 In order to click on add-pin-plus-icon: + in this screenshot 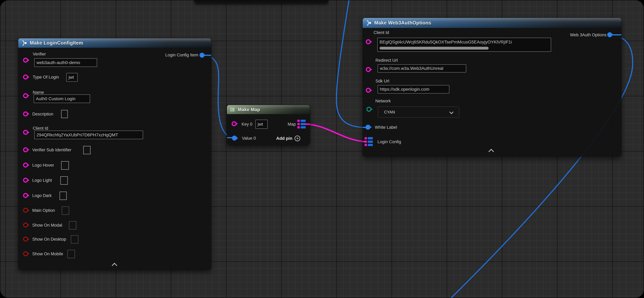, I will do `click(298, 138)`.